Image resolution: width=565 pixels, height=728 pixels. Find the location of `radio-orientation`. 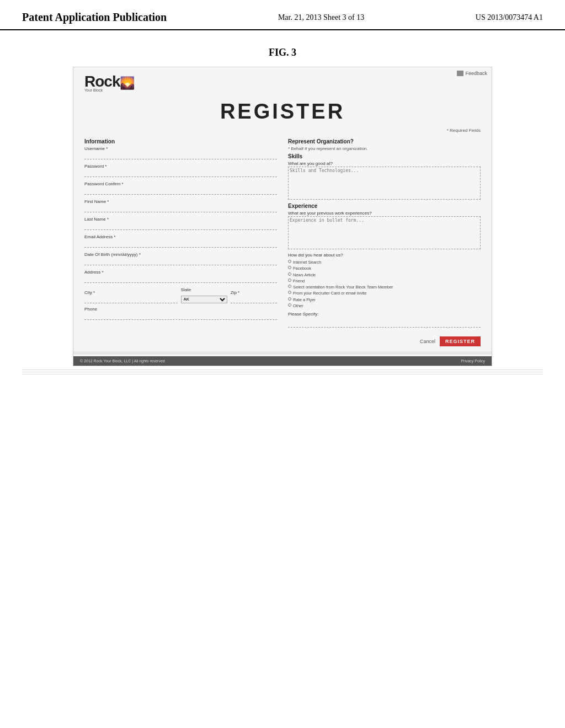

radio-orientation is located at coordinates (290, 286).